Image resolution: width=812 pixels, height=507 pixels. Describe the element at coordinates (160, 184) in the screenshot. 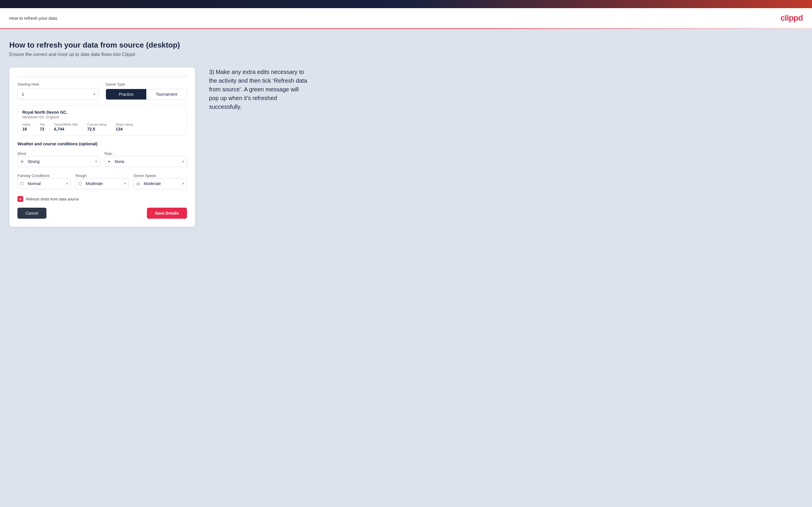

I see `green-speed-select: Moderate` at that location.